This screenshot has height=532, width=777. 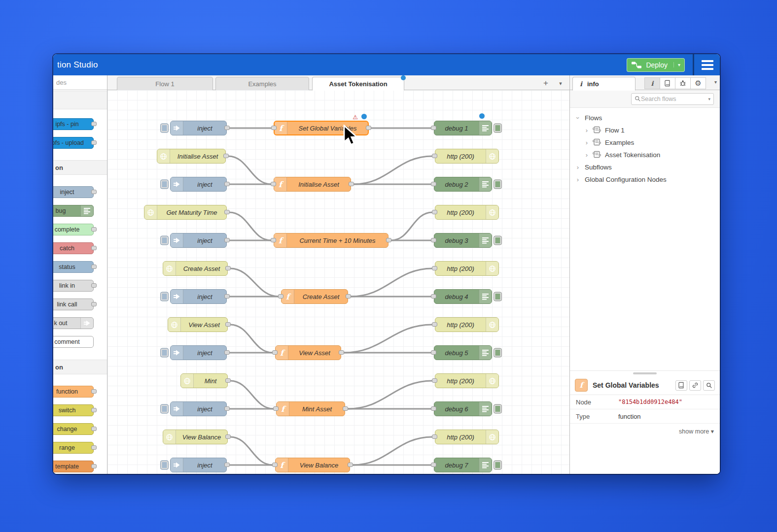 What do you see at coordinates (185, 212) in the screenshot?
I see `flow-node-get-maturity-time: Get Maturity Time` at bounding box center [185, 212].